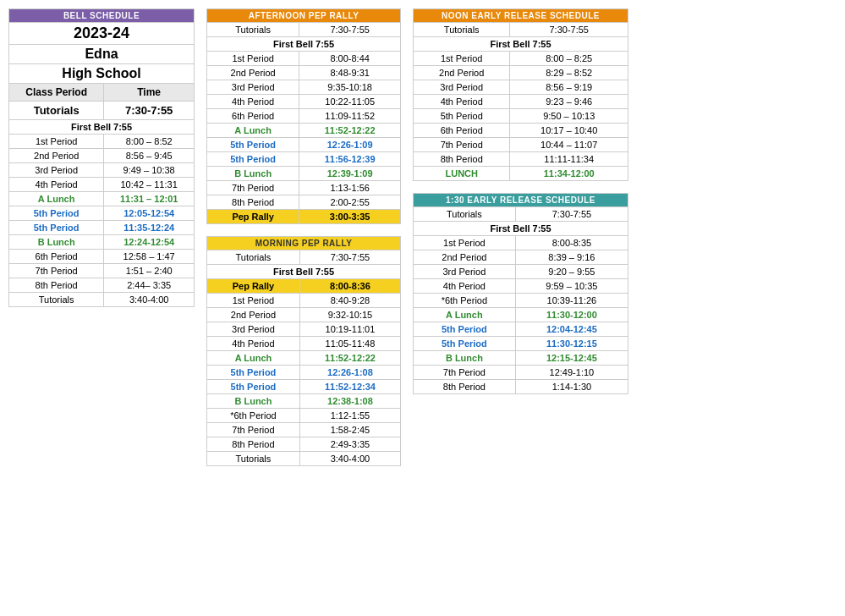 Image resolution: width=845 pixels, height=616 pixels. What do you see at coordinates (149, 271) in the screenshot?
I see `bs-7th-time: 1:51 – 2:40` at bounding box center [149, 271].